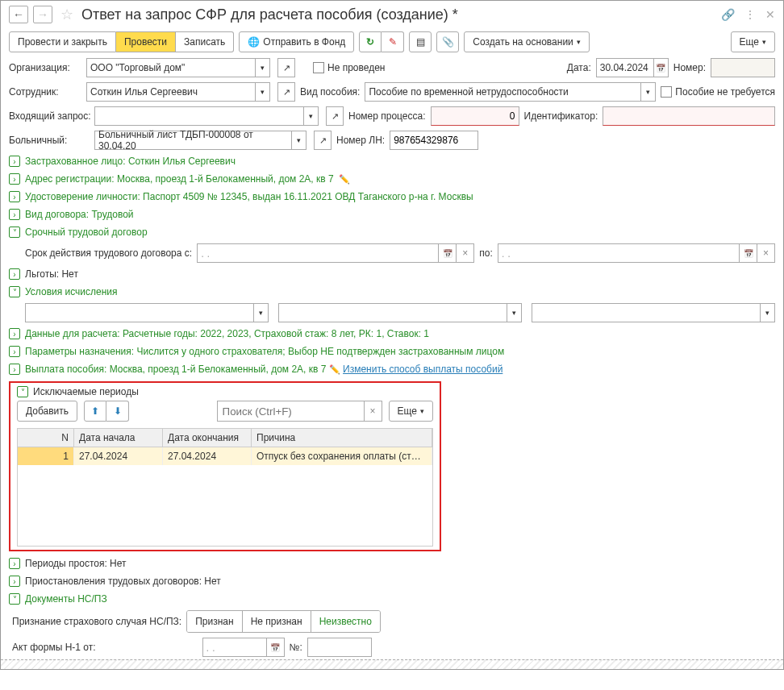  I want to click on benefit-not-needed-checkbox, so click(666, 92).